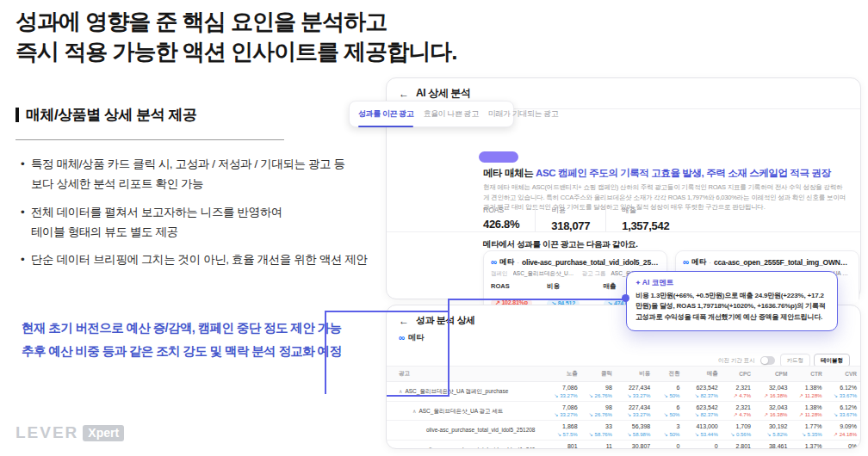 The width and height of the screenshot is (868, 456). Describe the element at coordinates (561, 244) in the screenshot. I see `cards-intro-text: 메타에서 성과를 이끈 광고는 다음과 같아요.` at that location.